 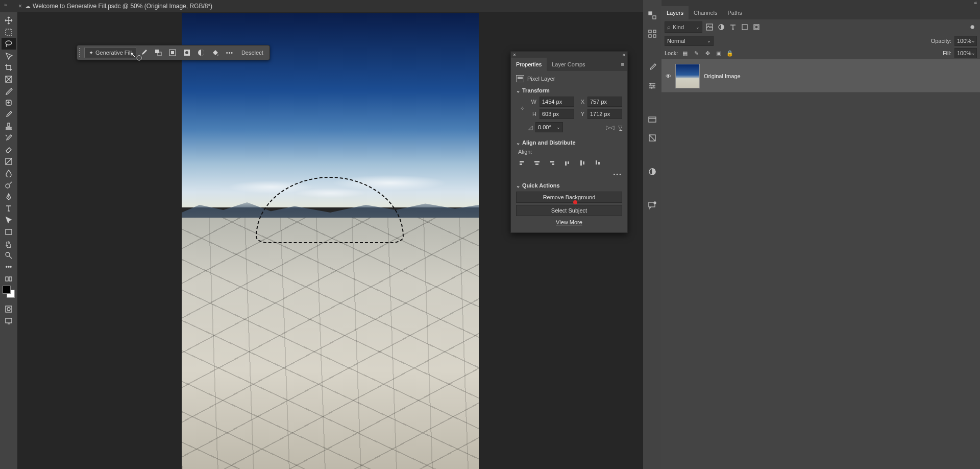 I want to click on quick-actions-header: ⌄ Quick Actions, so click(x=569, y=185).